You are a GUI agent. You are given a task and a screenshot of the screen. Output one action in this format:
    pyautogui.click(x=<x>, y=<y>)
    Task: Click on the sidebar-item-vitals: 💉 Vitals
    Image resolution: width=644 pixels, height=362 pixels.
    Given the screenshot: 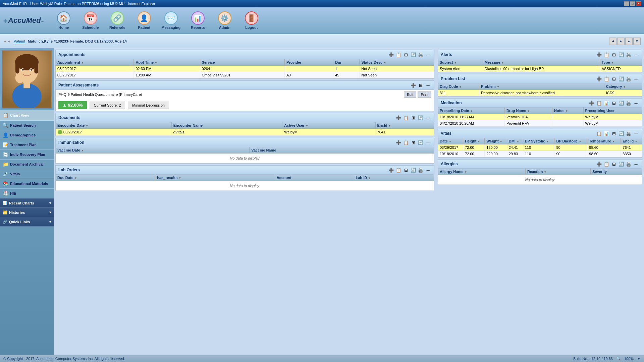 What is the action you would take?
    pyautogui.click(x=27, y=174)
    